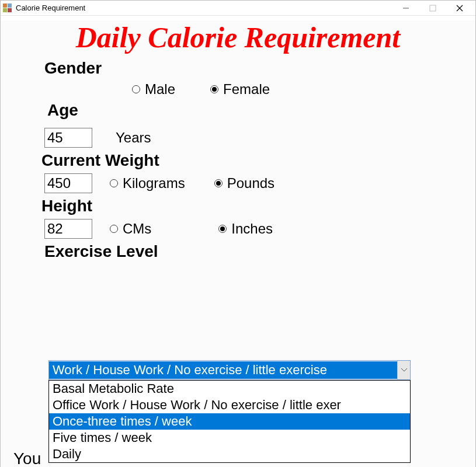 This screenshot has width=476, height=467. What do you see at coordinates (230, 454) in the screenshot?
I see `exercise-option: Daily` at bounding box center [230, 454].